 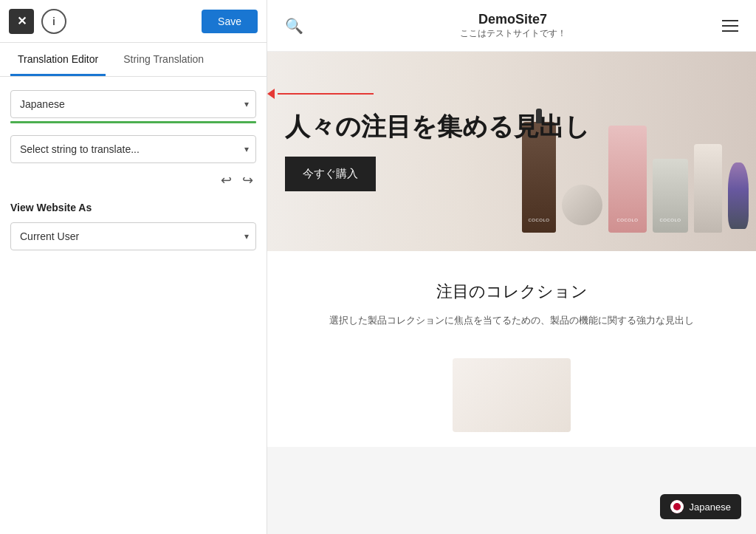 I want to click on top-bar: ✕ i Save, so click(x=133, y=21).